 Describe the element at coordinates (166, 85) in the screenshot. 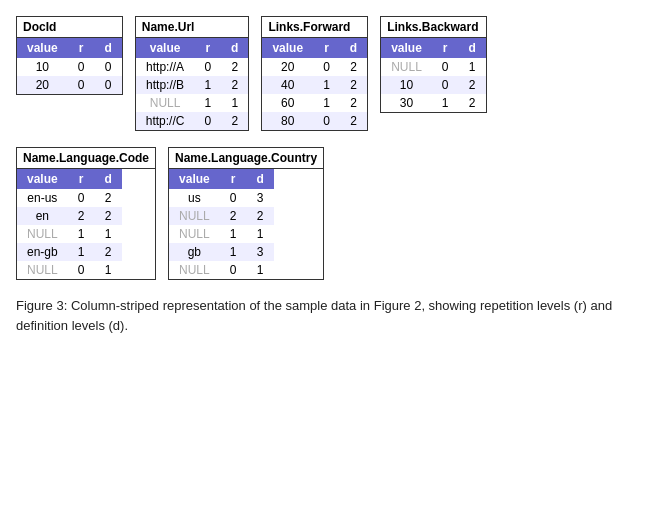

I see `table-cell: http://B` at that location.